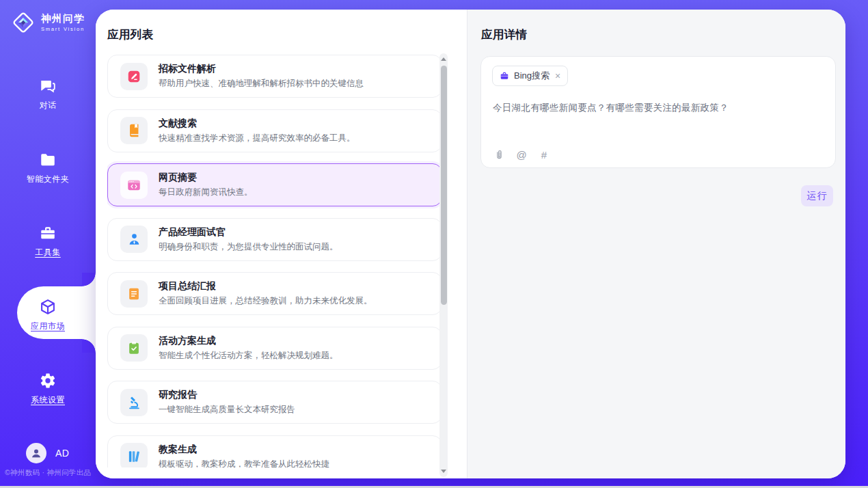 Image resolution: width=868 pixels, height=488 pixels. Describe the element at coordinates (48, 307) in the screenshot. I see `cube-icon` at that location.